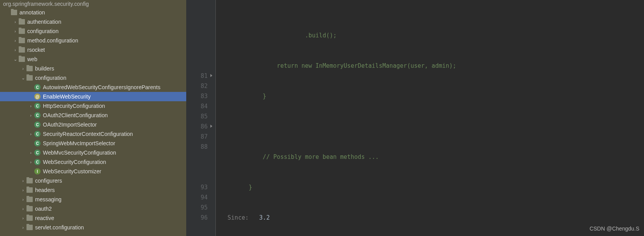 Image resolution: width=644 pixels, height=236 pixels. Describe the element at coordinates (93, 12) in the screenshot. I see `tree-item-annotation: annotation` at that location.